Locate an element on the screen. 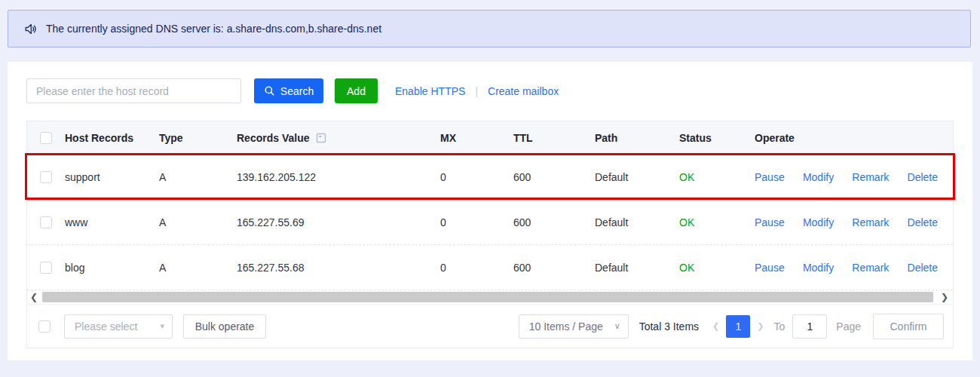 The height and width of the screenshot is (377, 980). pagination-controls: 10 Items / Page ∨ Total 3 Items ❮ 1 ❯ To… is located at coordinates (731, 326).